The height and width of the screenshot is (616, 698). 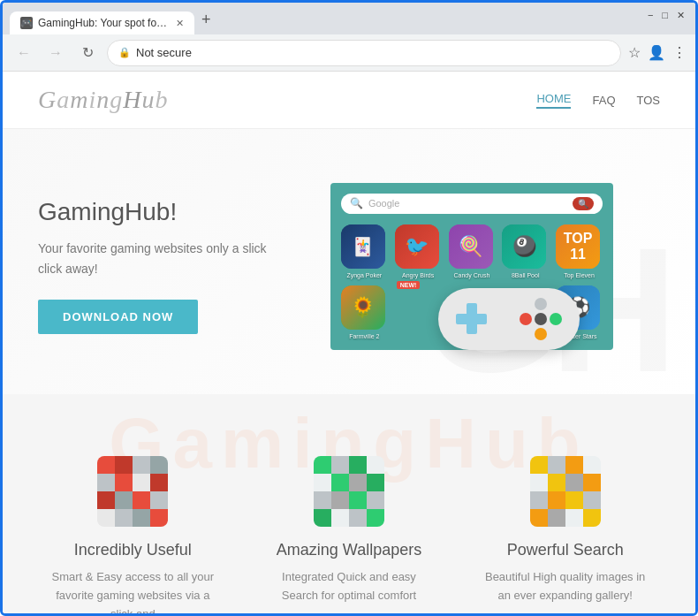 I want to click on hero-left: GamingHub! Your favorite gaming websites…, so click(x=184, y=266).